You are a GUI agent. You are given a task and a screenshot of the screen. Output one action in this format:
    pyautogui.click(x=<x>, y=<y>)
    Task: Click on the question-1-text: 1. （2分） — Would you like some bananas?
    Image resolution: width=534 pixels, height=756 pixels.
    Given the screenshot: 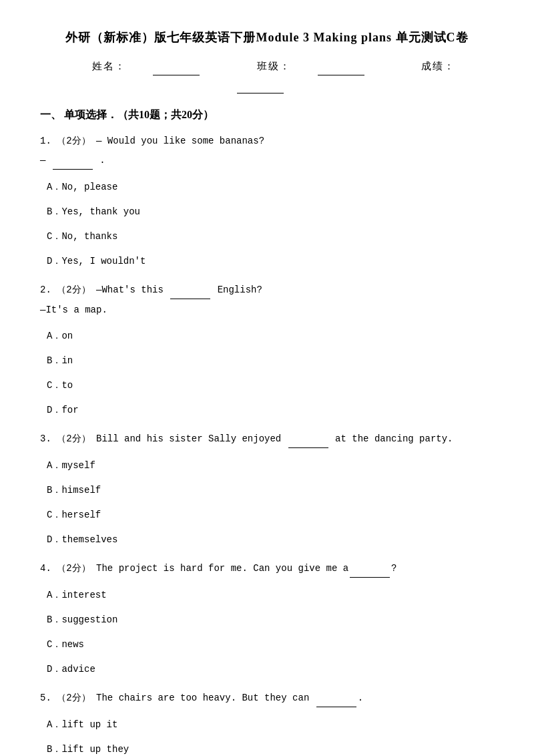 What is the action you would take?
    pyautogui.click(x=267, y=142)
    